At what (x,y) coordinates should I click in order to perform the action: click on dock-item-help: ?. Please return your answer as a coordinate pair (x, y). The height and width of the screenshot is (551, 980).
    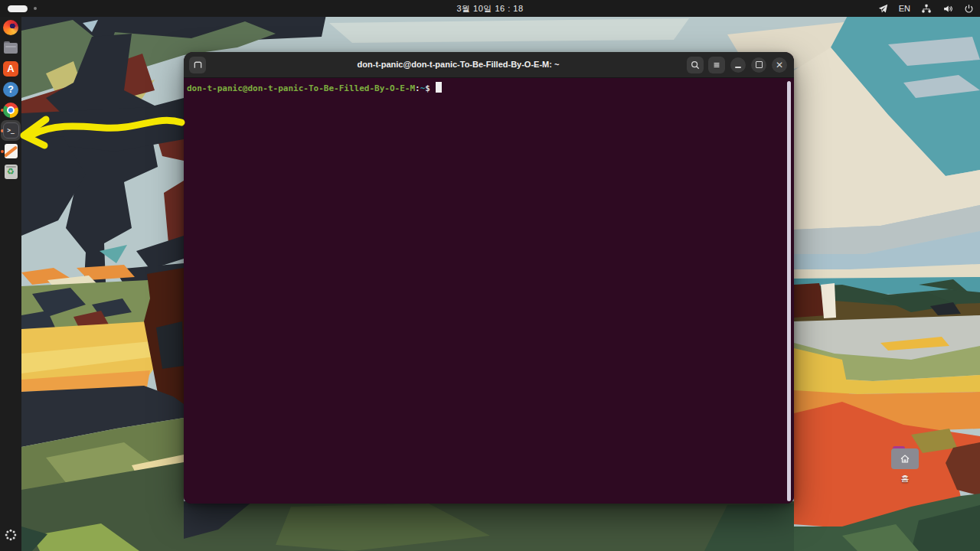
    Looking at the image, I should click on (11, 89).